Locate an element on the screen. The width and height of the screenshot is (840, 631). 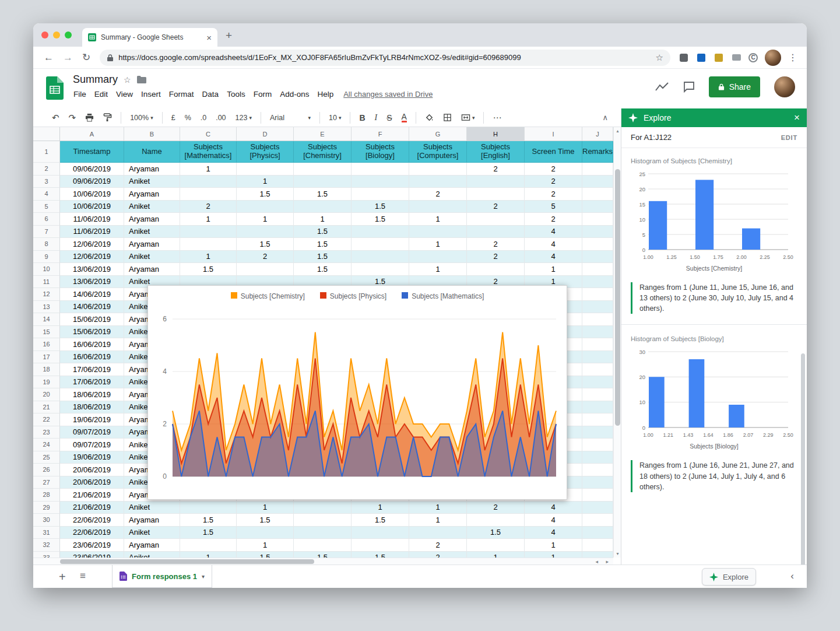
cell-A10: 13/06/2019 is located at coordinates (92, 269).